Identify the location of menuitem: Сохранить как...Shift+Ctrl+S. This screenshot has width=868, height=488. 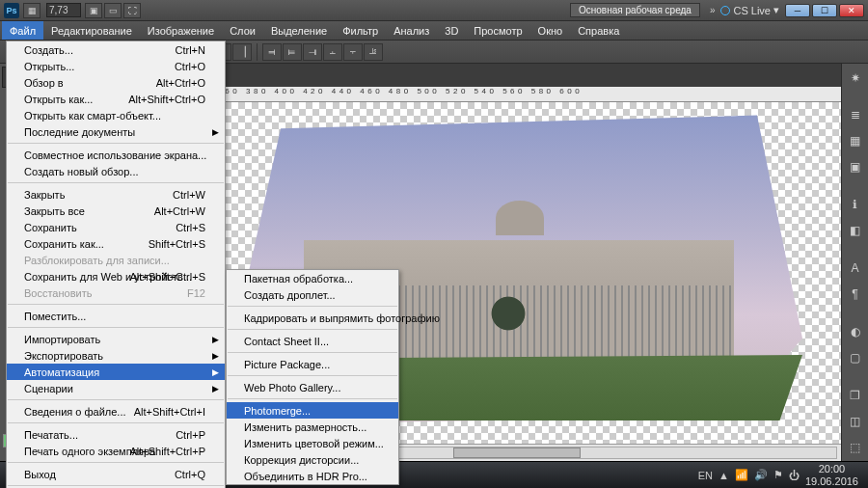
(116, 243).